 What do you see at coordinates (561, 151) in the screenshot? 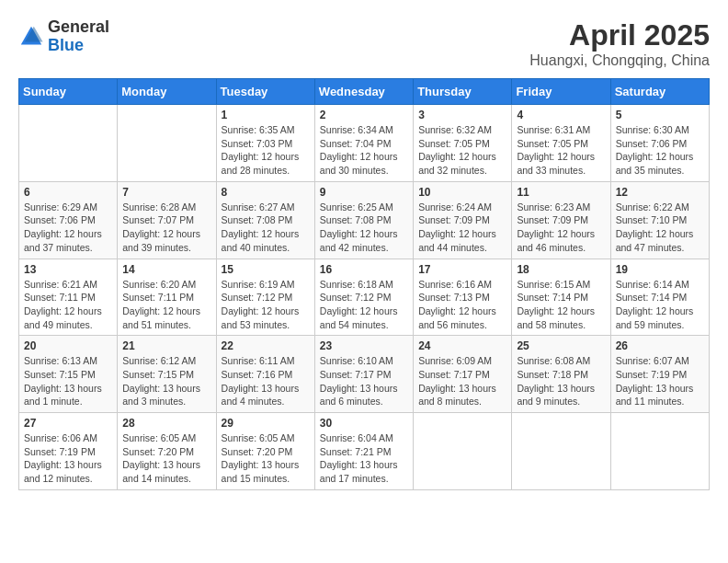
I see `day-info: Sunrise: 6:31 AM Sunset: 7:05 PM Dayligh…` at bounding box center [561, 151].